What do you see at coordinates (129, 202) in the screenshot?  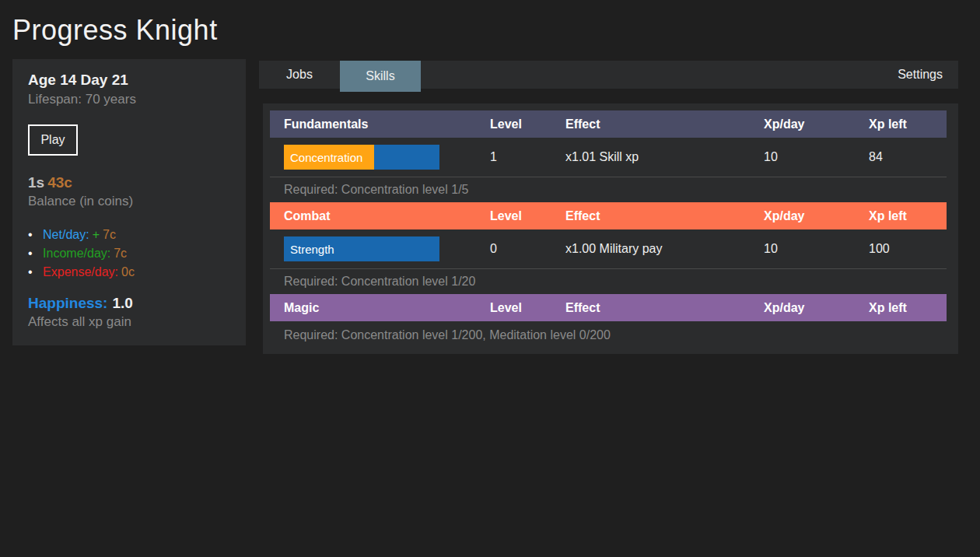 I see `sidebar-panel: Age 14 Day 21 Lifespan: 70 years Play 1s…` at bounding box center [129, 202].